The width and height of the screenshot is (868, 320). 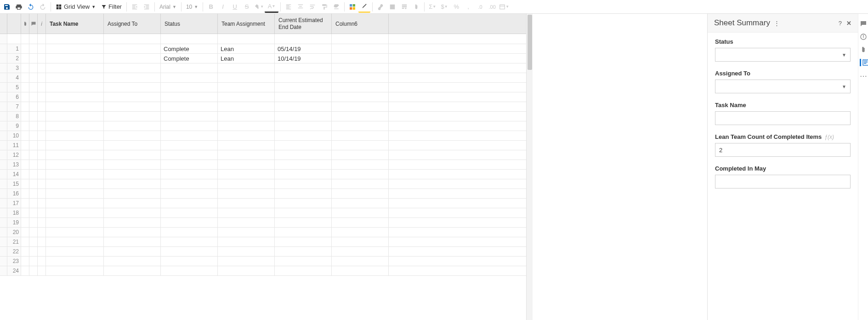 I want to click on column-header-assigned-to: Assigned To, so click(x=132, y=24).